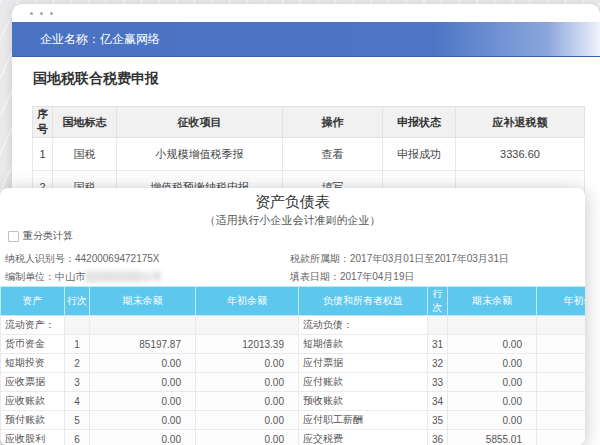 The image size is (600, 445). What do you see at coordinates (420, 154) in the screenshot?
I see `status-cell: 申报成功` at bounding box center [420, 154].